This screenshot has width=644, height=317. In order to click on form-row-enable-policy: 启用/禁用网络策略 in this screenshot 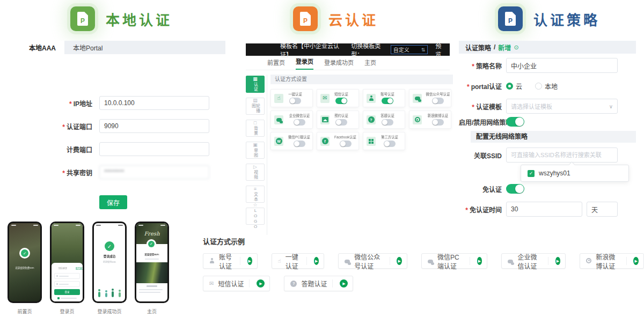, I will do `click(548, 122)`.